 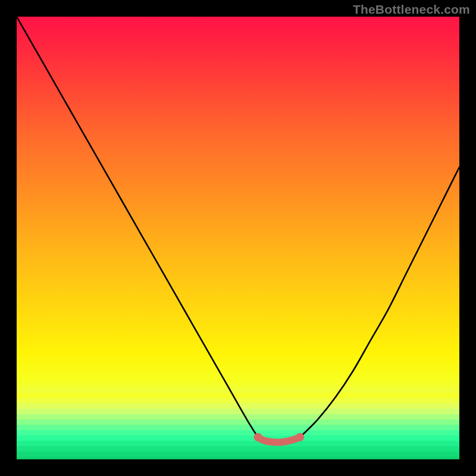 What do you see at coordinates (258, 437) in the screenshot?
I see `valley-endcap-left` at bounding box center [258, 437].